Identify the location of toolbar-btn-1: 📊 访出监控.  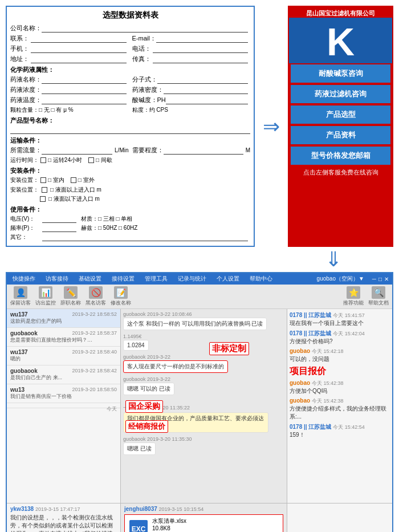
(46, 297).